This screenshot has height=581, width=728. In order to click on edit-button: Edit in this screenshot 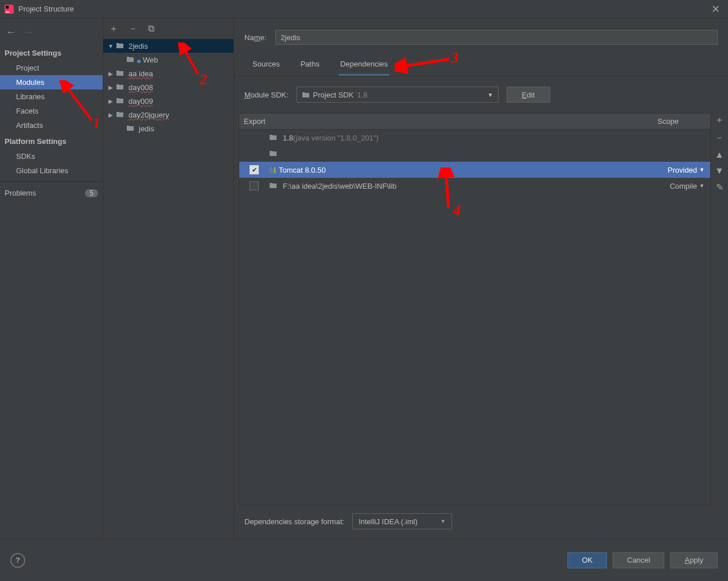, I will do `click(528, 95)`.